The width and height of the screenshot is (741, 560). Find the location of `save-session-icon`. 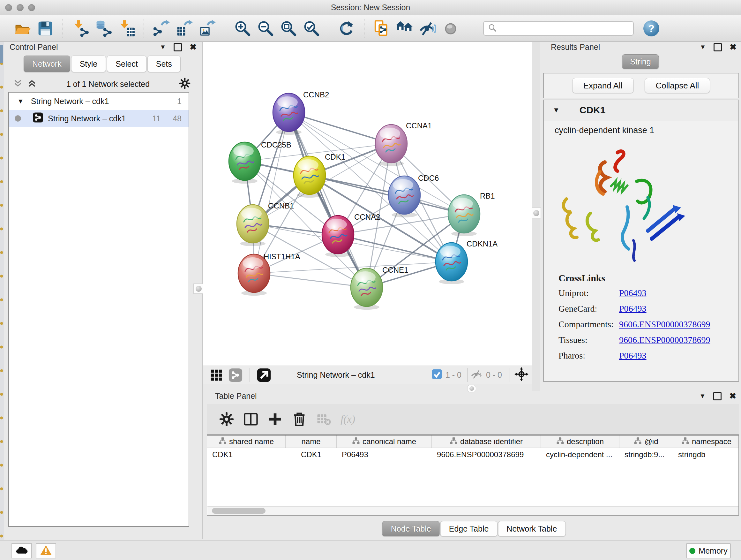

save-session-icon is located at coordinates (46, 28).